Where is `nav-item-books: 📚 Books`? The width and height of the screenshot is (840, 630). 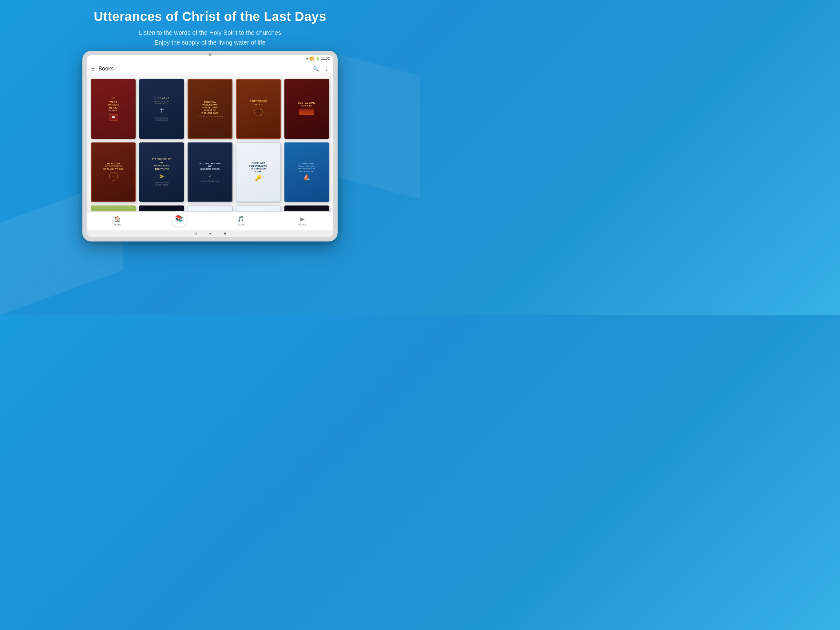
nav-item-books: 📚 Books is located at coordinates (179, 221).